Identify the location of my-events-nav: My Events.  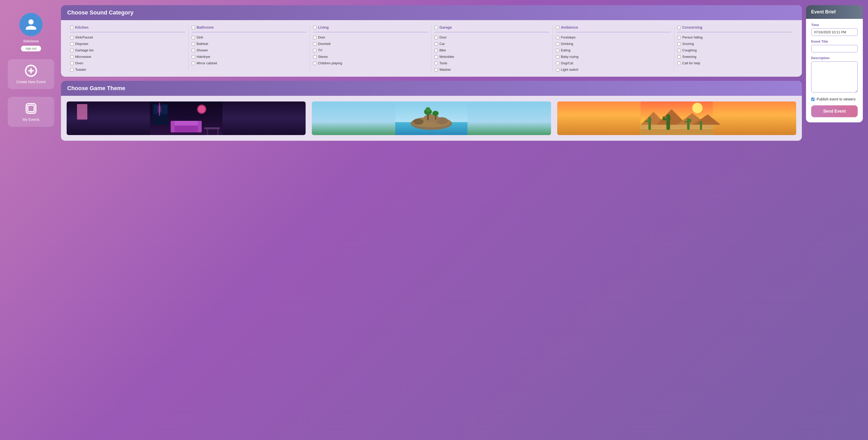
(31, 112).